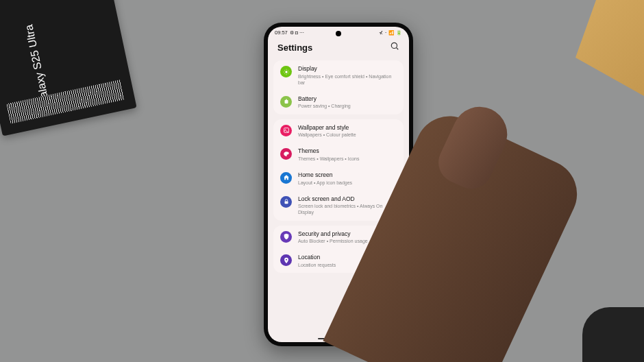 The height and width of the screenshot is (362, 644). What do you see at coordinates (347, 159) in the screenshot?
I see `item-subtitle: Themes • Wallpapers • Icons` at bounding box center [347, 159].